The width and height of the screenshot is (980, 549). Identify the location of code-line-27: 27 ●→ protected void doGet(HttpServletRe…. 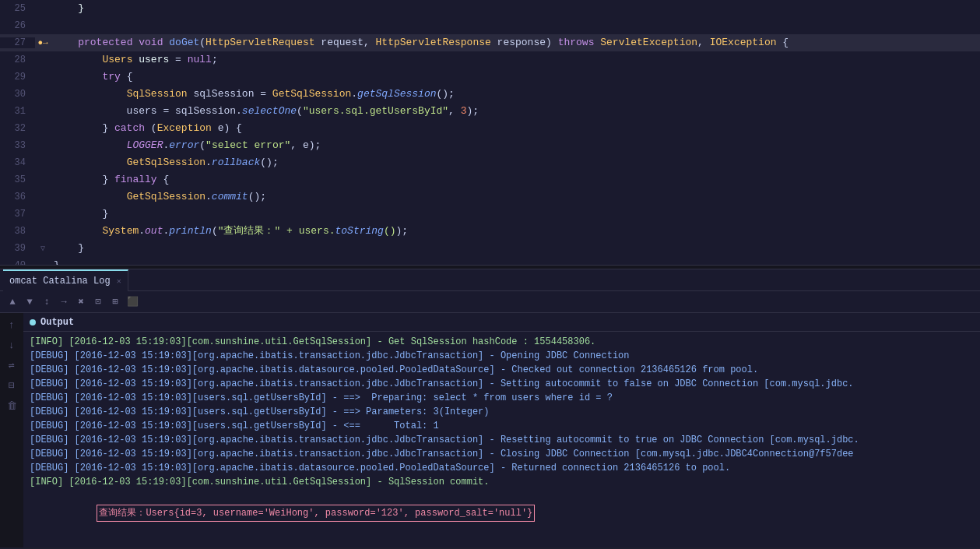
(490, 43).